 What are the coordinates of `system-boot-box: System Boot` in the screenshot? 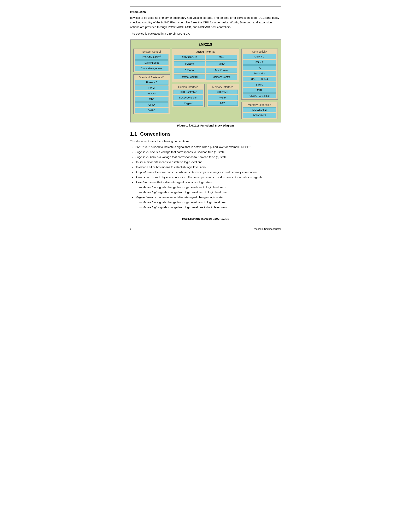 It's located at (152, 63).